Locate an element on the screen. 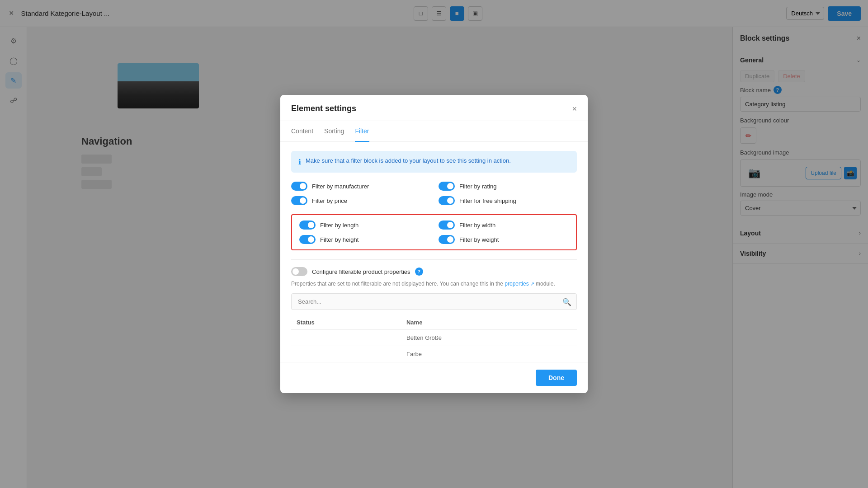 Image resolution: width=868 pixels, height=488 pixels. configure-row: Configure filterable product properties … is located at coordinates (434, 272).